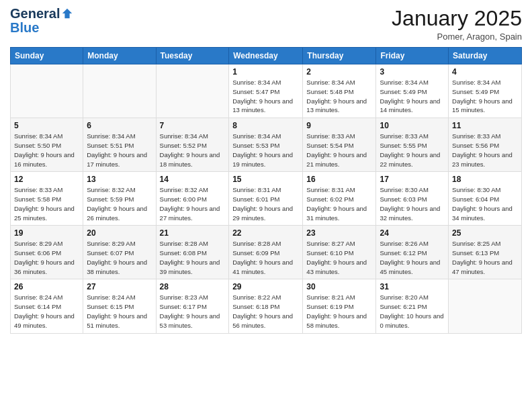 The image size is (532, 411). I want to click on calendar-cell: 4Sunrise: 8:34 AM Sunset: 5:49 PM Daylig…, so click(485, 91).